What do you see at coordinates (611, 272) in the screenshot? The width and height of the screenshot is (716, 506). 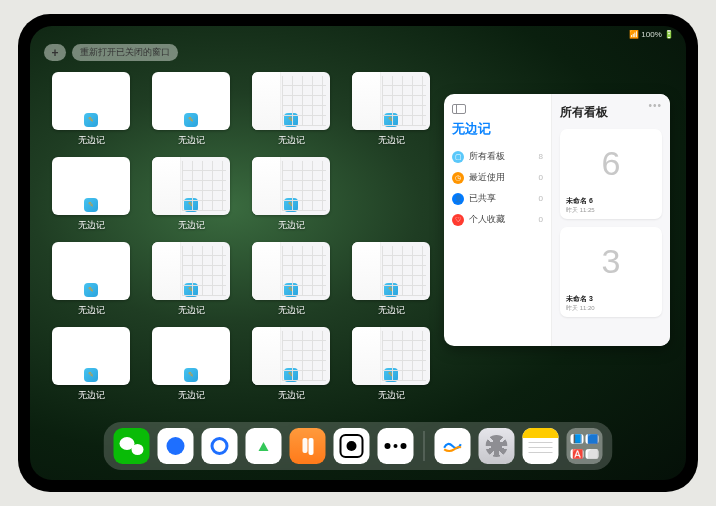 I see `board-card: 3未命名 3昨天 11:20` at bounding box center [611, 272].